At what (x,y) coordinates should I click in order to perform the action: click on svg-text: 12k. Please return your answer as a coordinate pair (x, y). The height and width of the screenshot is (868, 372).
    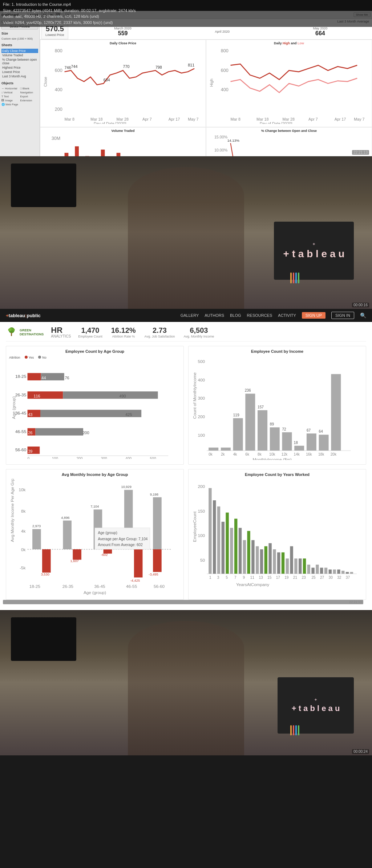
    Looking at the image, I should click on (285, 454).